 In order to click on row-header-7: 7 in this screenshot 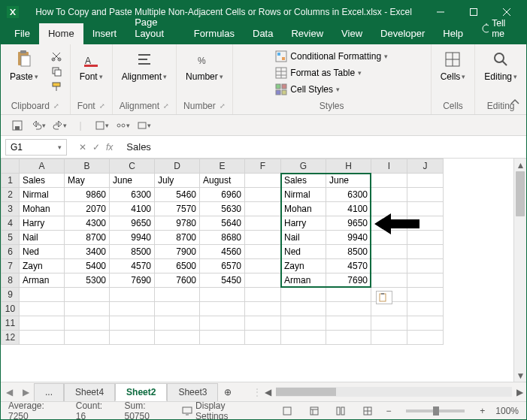, I will do `click(11, 266)`.